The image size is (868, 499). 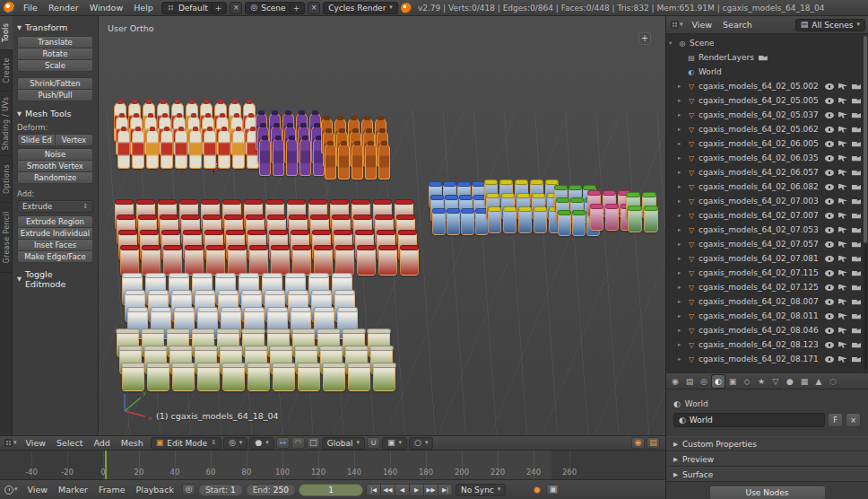 I want to click on expand-icon: ▾, so click(x=673, y=43).